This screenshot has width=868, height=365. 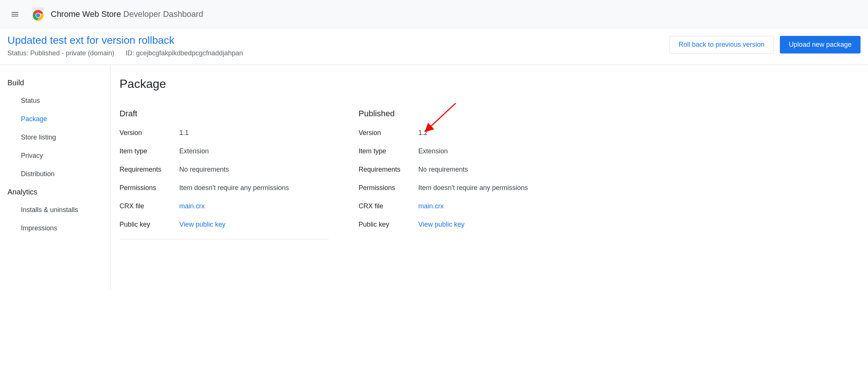 What do you see at coordinates (192, 206) in the screenshot?
I see `draft-crx-link: main.crx` at bounding box center [192, 206].